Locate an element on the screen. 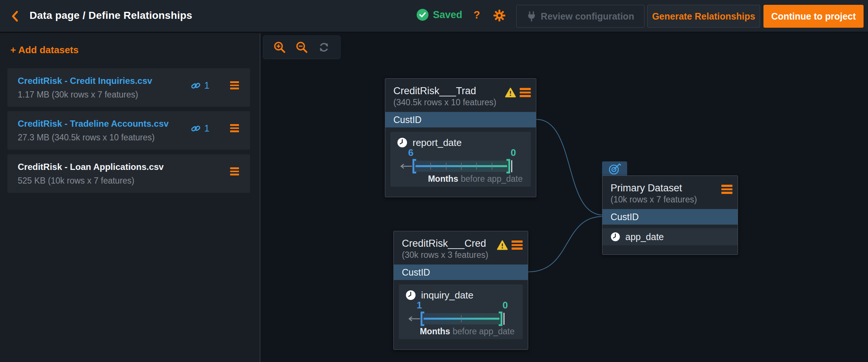  chevron-left-icon is located at coordinates (15, 16).